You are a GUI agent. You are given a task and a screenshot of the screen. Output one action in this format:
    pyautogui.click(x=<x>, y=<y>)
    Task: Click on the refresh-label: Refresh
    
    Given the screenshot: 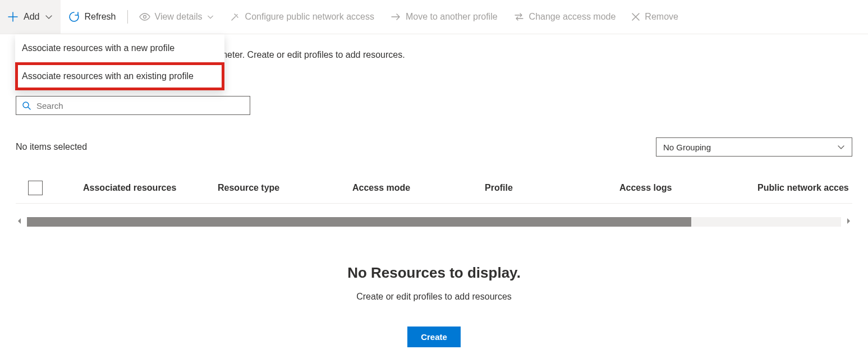 What is the action you would take?
    pyautogui.click(x=100, y=17)
    